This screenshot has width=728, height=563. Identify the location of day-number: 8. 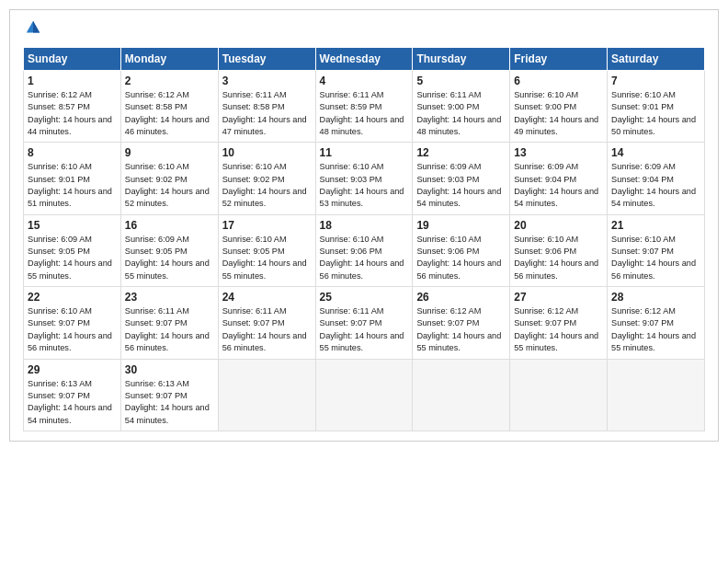
(72, 153).